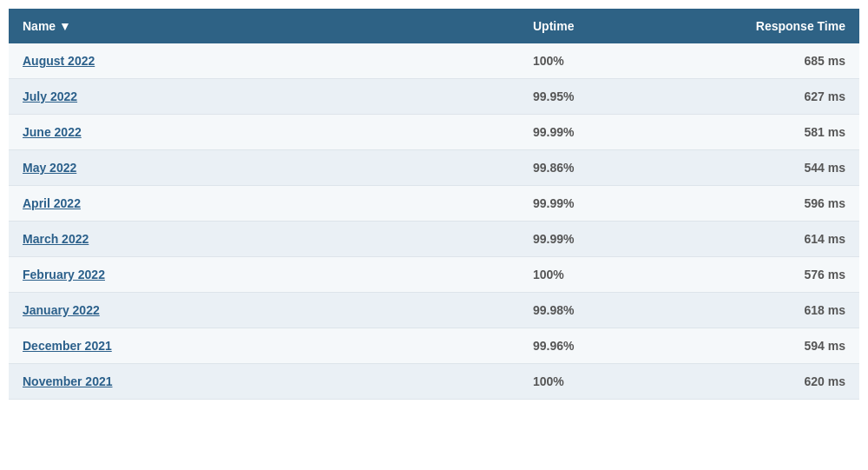  I want to click on table-row: January 202299.98%618 ms, so click(434, 311).